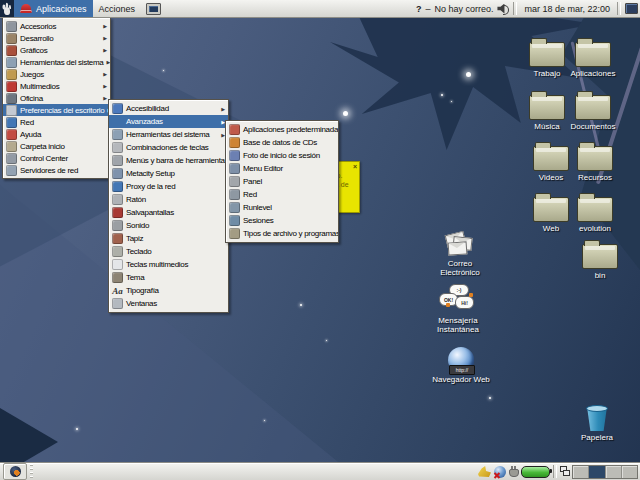  What do you see at coordinates (597, 424) in the screenshot?
I see `desktop-icon-papelera: Papelera` at bounding box center [597, 424].